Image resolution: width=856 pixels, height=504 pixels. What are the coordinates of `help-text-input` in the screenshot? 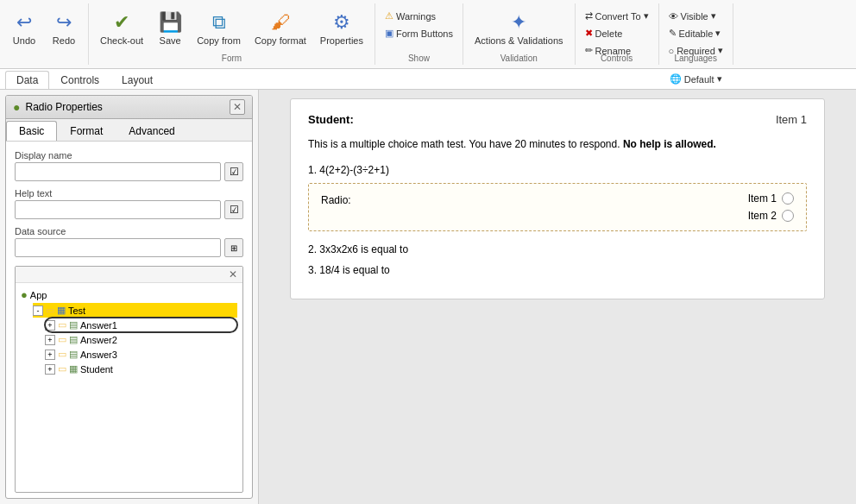 It's located at (117, 210).